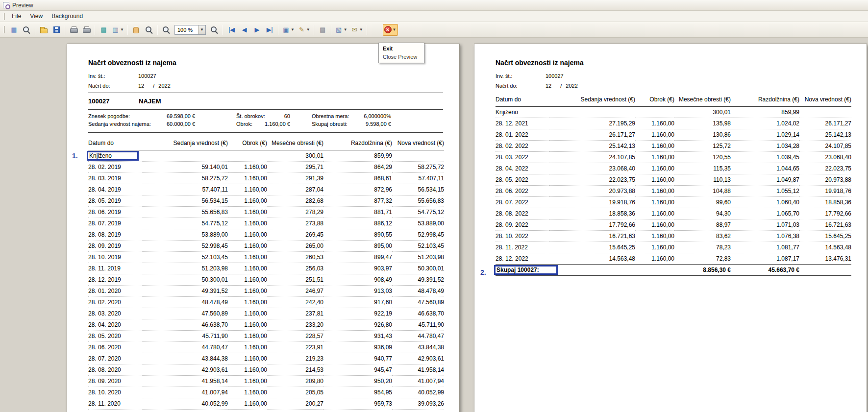 The image size is (868, 412). I want to click on page-layout-button: ▣▼, so click(288, 30).